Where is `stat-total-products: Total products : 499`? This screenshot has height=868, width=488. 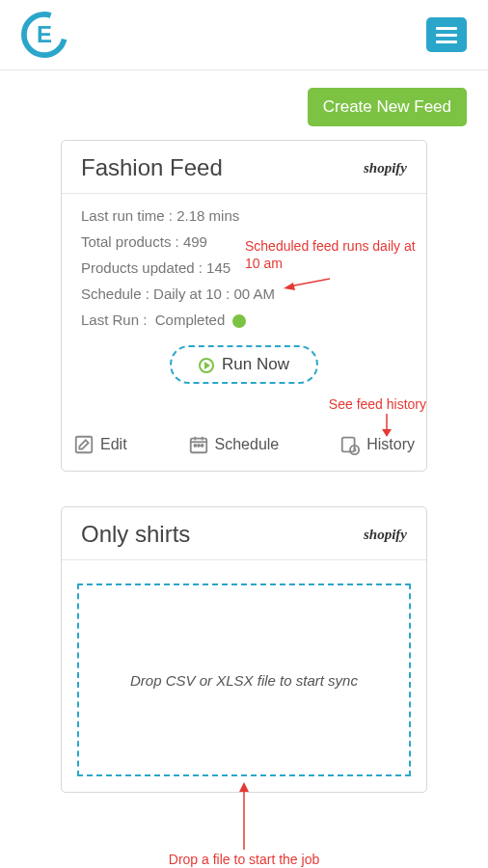
stat-total-products: Total products : 499 is located at coordinates (244, 241).